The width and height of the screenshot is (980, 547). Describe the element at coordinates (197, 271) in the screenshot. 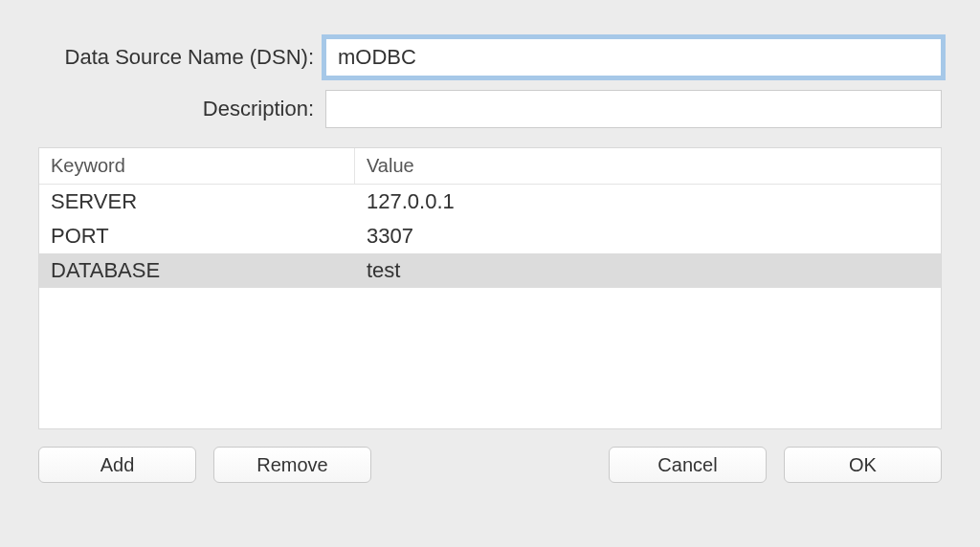

I see `table-cell-keyword: DATABASE` at that location.